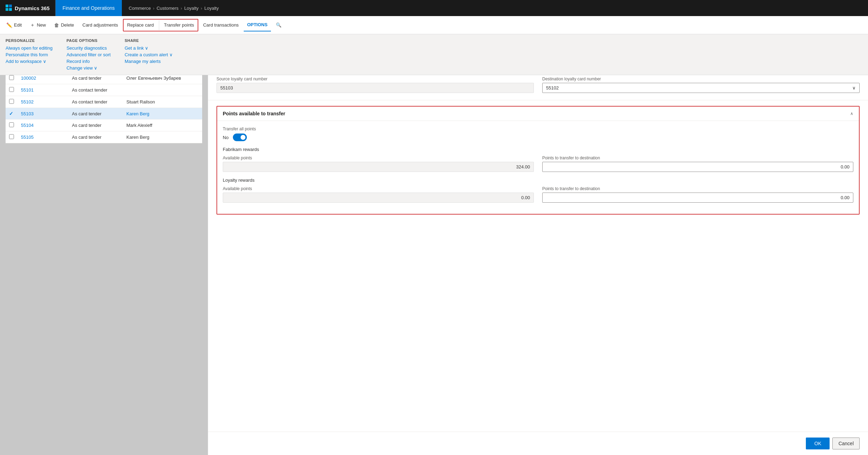 The height and width of the screenshot is (455, 868). Describe the element at coordinates (88, 55) in the screenshot. I see `options-page-section: PAGE OPTIONS Security diagnostics Advanc…` at that location.